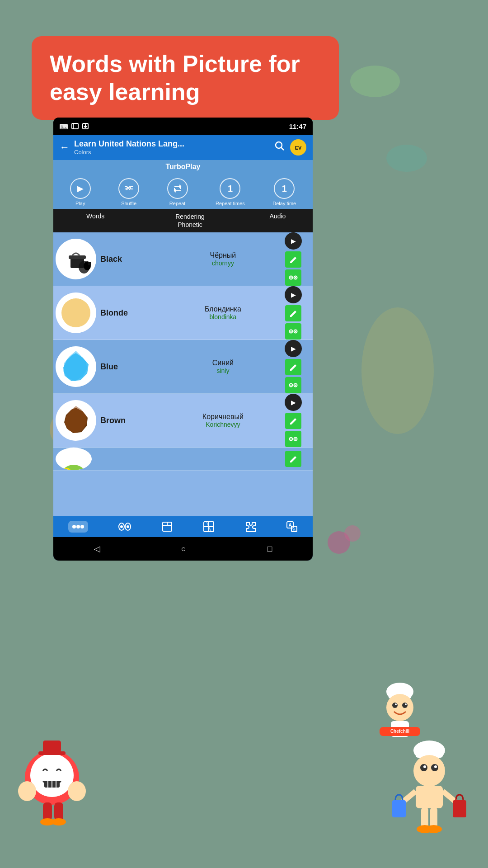 Image resolution: width=488 pixels, height=868 pixels. What do you see at coordinates (125, 527) in the screenshot?
I see `nav-eyes` at bounding box center [125, 527].